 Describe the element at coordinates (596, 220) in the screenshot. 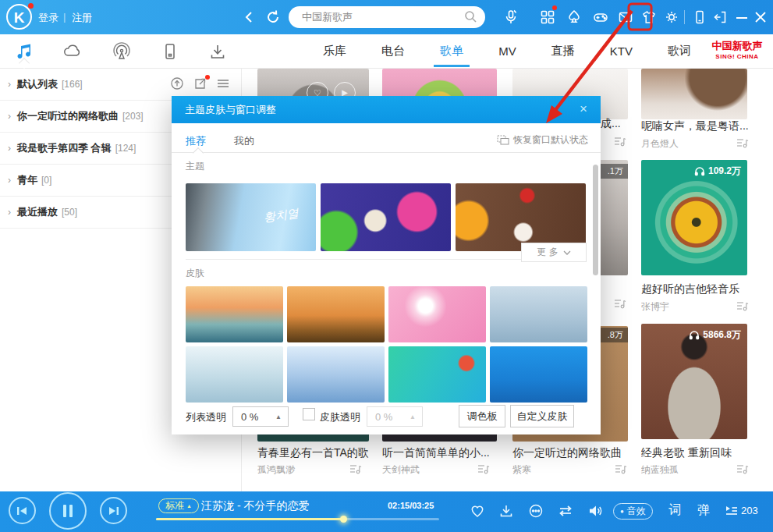

I see `dialog-scrollbar` at that location.